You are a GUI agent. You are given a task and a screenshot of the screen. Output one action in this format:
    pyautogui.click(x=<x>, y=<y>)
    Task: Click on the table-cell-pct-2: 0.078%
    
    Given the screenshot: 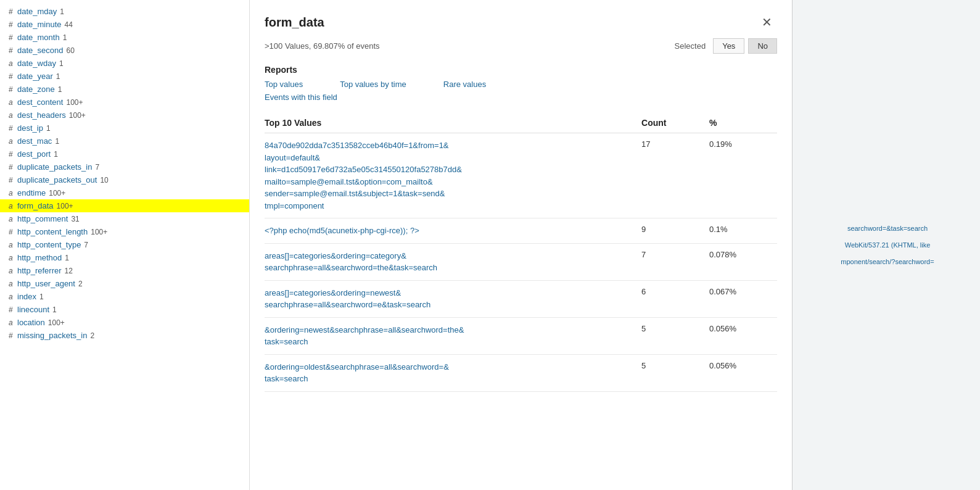 What is the action you would take?
    pyautogui.click(x=743, y=262)
    